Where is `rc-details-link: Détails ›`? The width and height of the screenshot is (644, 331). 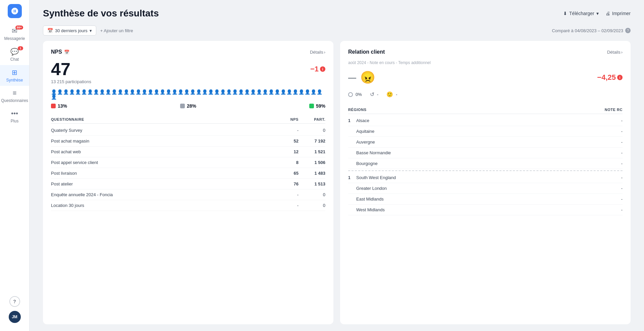 rc-details-link: Détails › is located at coordinates (615, 52).